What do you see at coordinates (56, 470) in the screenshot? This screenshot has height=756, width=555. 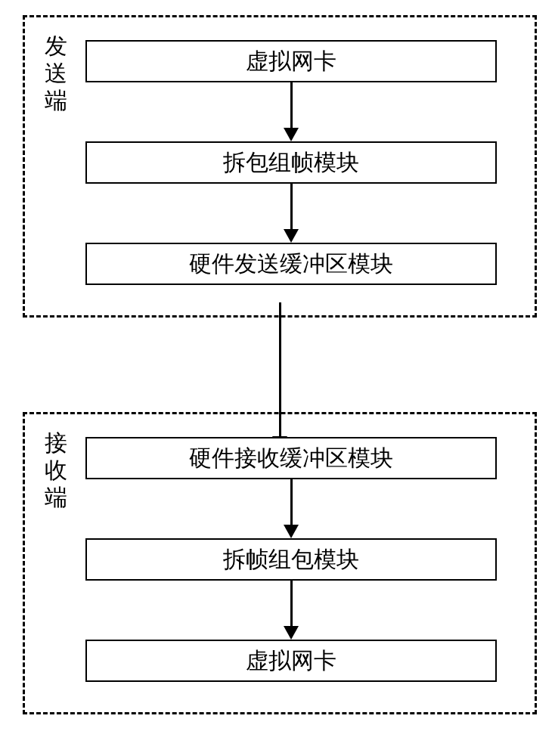 I see `receiver-label: 接 收 端` at bounding box center [56, 470].